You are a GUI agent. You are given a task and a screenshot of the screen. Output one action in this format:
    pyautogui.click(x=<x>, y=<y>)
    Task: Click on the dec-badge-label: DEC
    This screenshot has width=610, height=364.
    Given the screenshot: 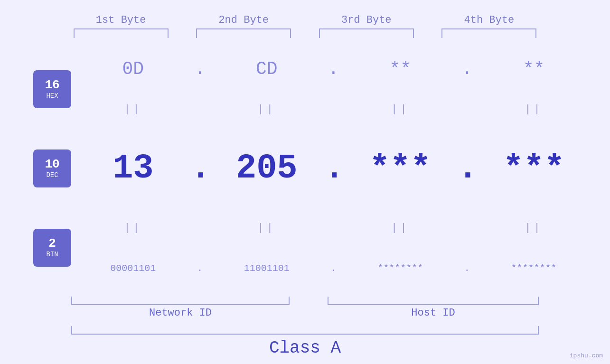 What is the action you would take?
    pyautogui.click(x=52, y=175)
    